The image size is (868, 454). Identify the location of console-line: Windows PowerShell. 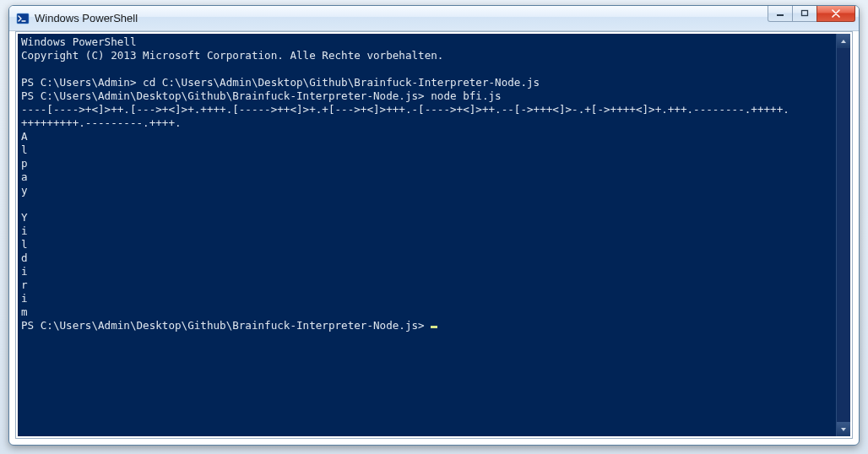
(79, 42).